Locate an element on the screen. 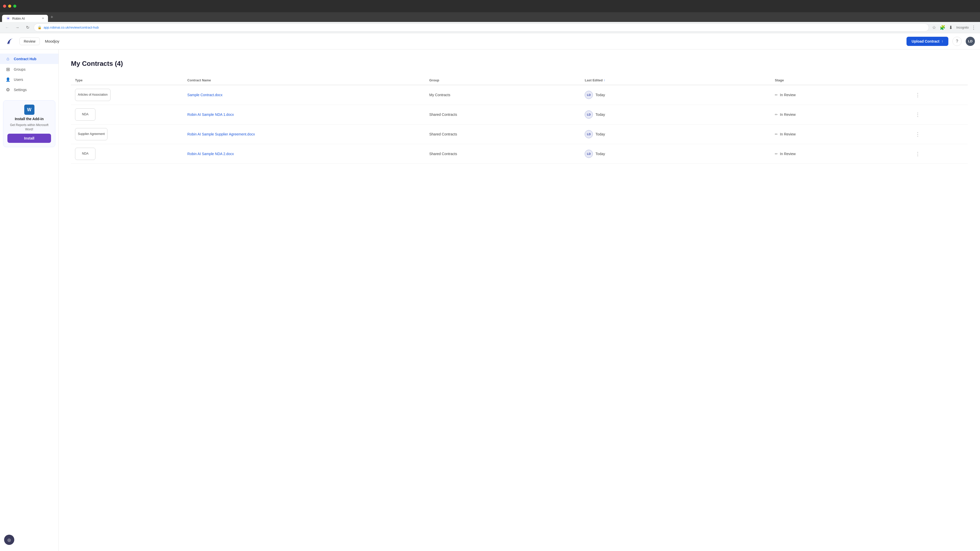  group-name: My Contracts is located at coordinates (440, 95).